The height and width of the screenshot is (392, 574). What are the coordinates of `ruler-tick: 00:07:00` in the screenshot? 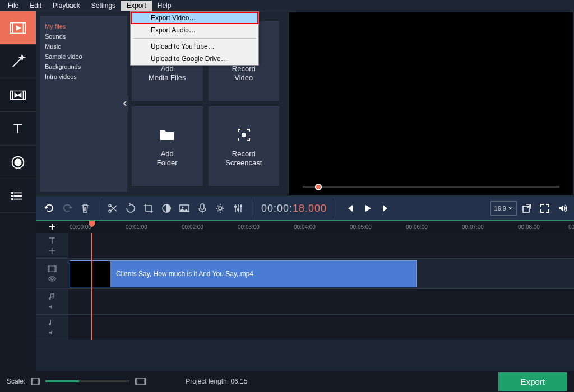 It's located at (473, 227).